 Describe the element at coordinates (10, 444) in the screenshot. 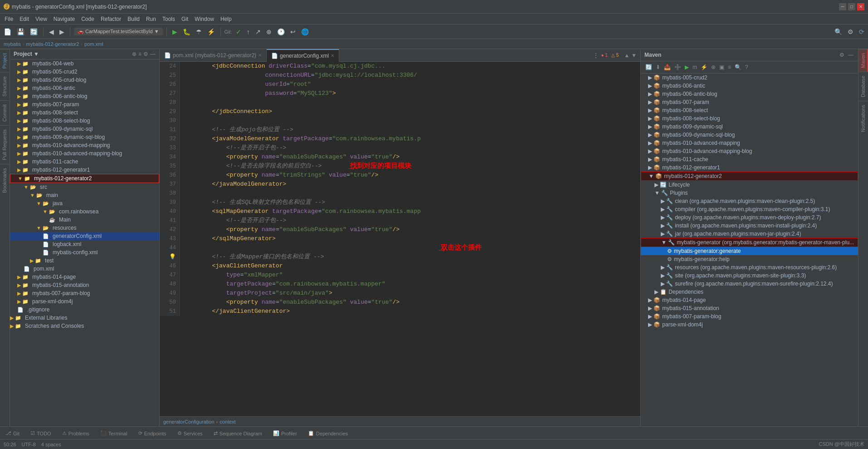

I see `status-line-col: 50:26` at that location.